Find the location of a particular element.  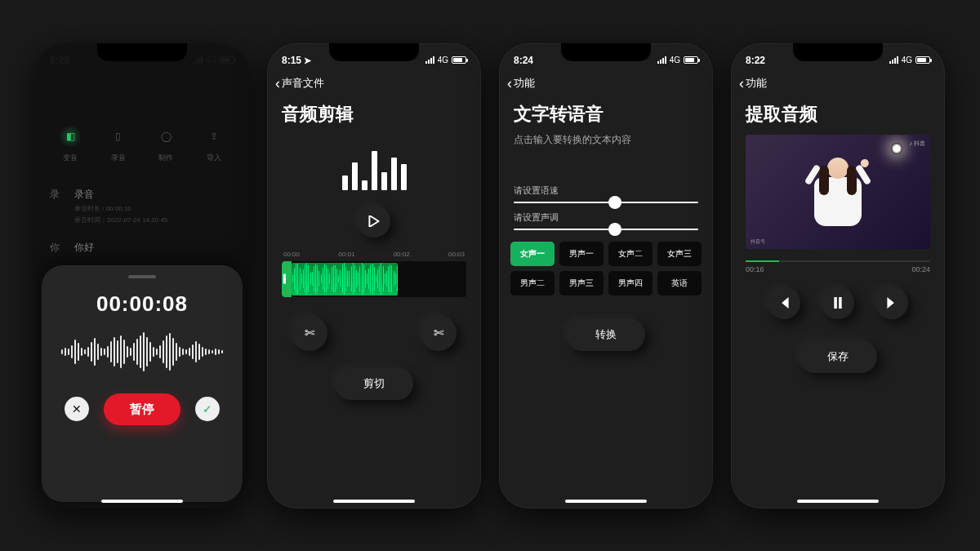

speed-slider is located at coordinates (606, 202).